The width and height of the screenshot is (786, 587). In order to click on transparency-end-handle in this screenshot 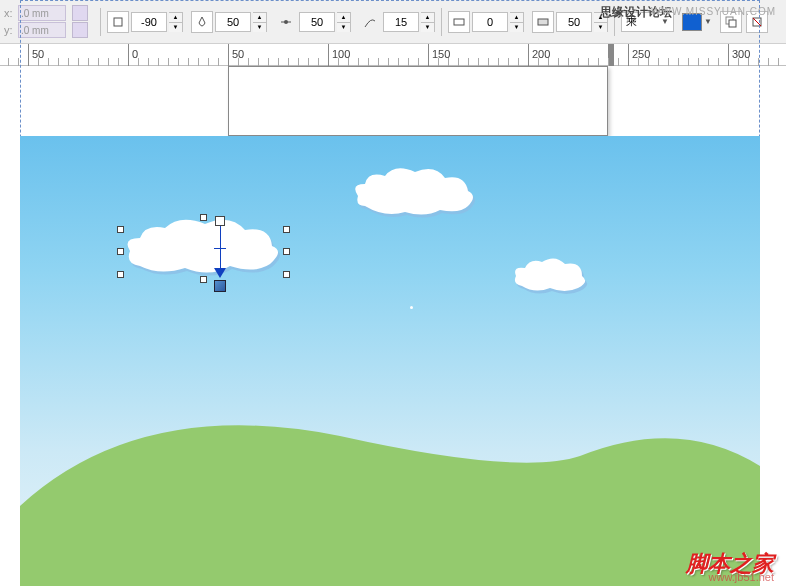, I will do `click(220, 286)`.